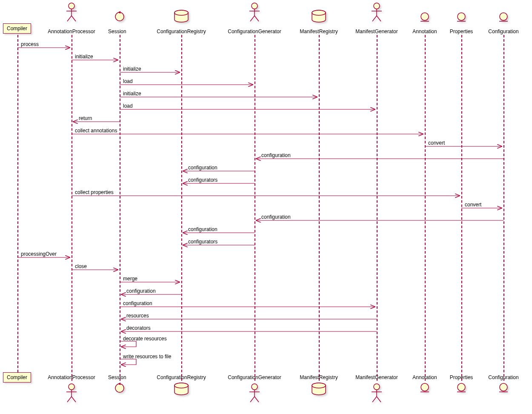  What do you see at coordinates (377, 377) in the screenshot?
I see `participant-manifest-generator-bottom: ManifestGenerator` at bounding box center [377, 377].